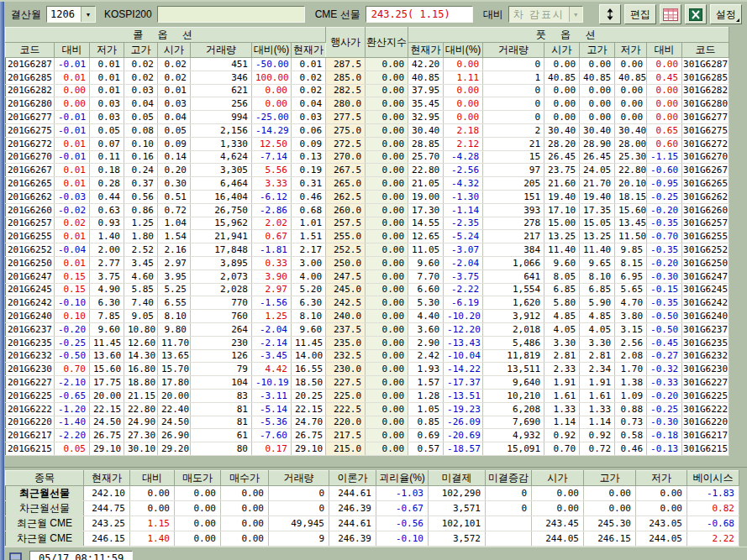  I want to click on call-low-cell: 20.00, so click(108, 395).